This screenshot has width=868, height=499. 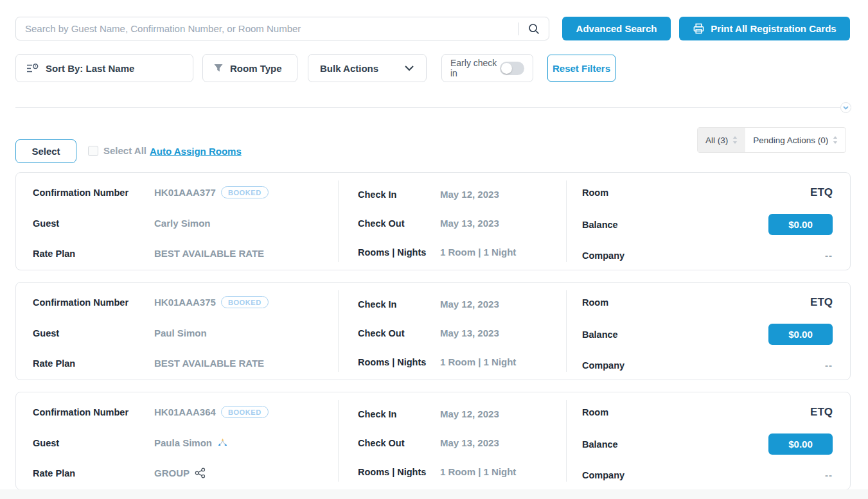 What do you see at coordinates (774, 28) in the screenshot?
I see `print-all-label: Print All Registration Cards` at bounding box center [774, 28].